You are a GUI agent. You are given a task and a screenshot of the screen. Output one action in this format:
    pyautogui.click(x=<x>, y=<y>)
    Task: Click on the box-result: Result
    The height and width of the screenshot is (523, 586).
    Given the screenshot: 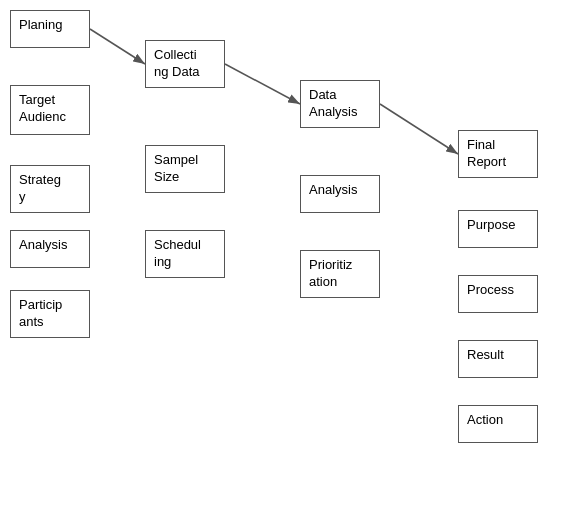 What is the action you would take?
    pyautogui.click(x=498, y=359)
    